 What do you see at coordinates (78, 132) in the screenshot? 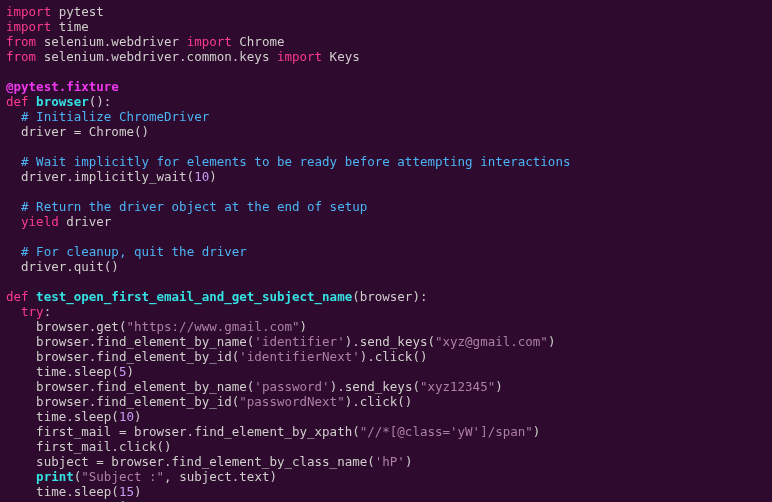
I see `stmt: driver = Chrome()` at bounding box center [78, 132].